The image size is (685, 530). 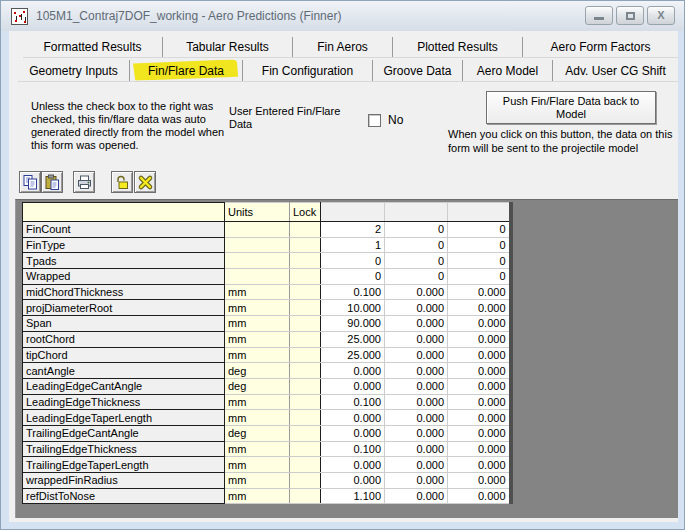 I want to click on tab-fin-flare-data: Fin/Flare Data, so click(x=186, y=70).